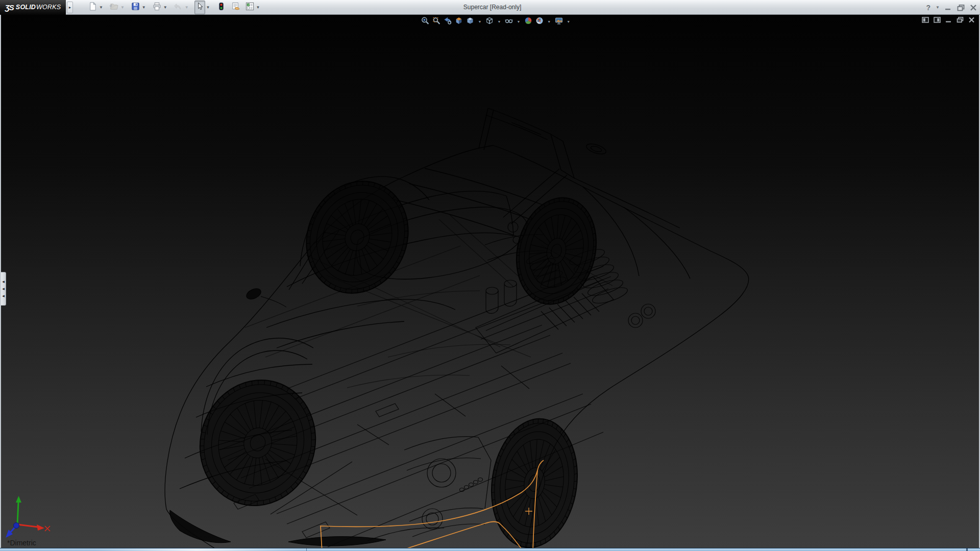 The height and width of the screenshot is (551, 980). Describe the element at coordinates (4, 289) in the screenshot. I see `feature-manager-collapsed-tab: ◀ ◀ ◀` at that location.